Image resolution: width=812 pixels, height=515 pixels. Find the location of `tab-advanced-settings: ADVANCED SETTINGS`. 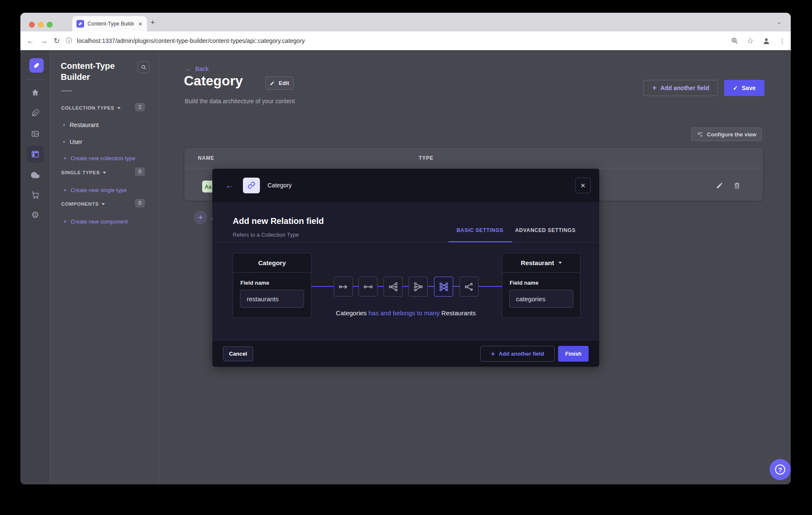

tab-advanced-settings: ADVANCED SETTINGS is located at coordinates (545, 230).